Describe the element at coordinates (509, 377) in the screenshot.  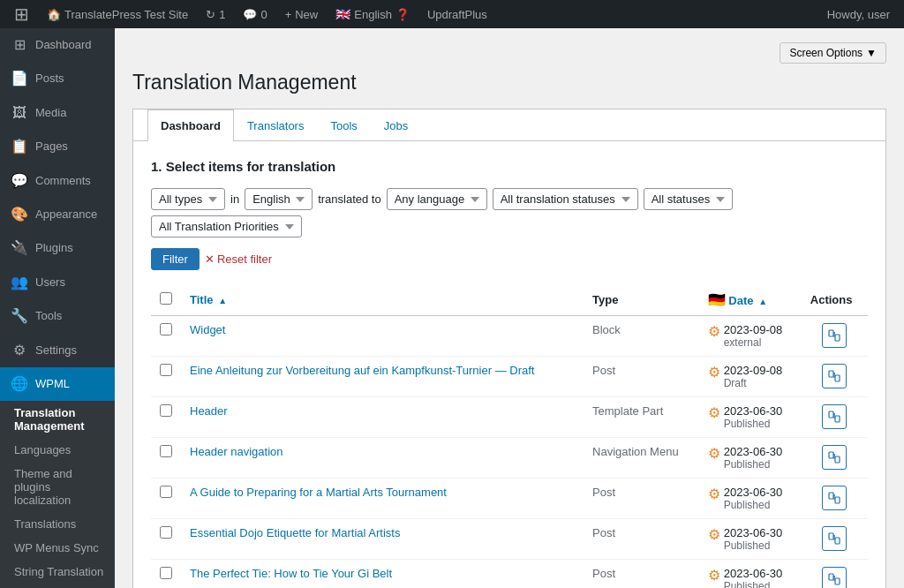
I see `table-row: Eine Anleitung zur Vorbereitung auf ein …` at that location.